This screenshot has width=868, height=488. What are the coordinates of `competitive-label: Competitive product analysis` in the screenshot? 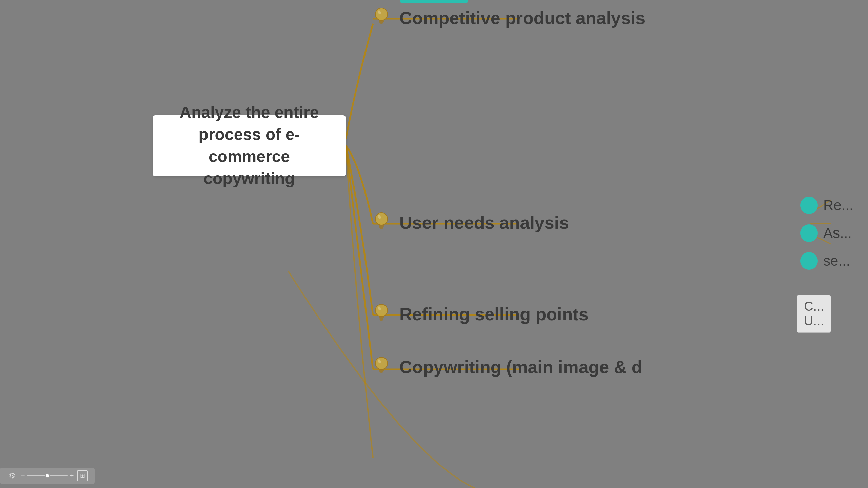 It's located at (522, 18).